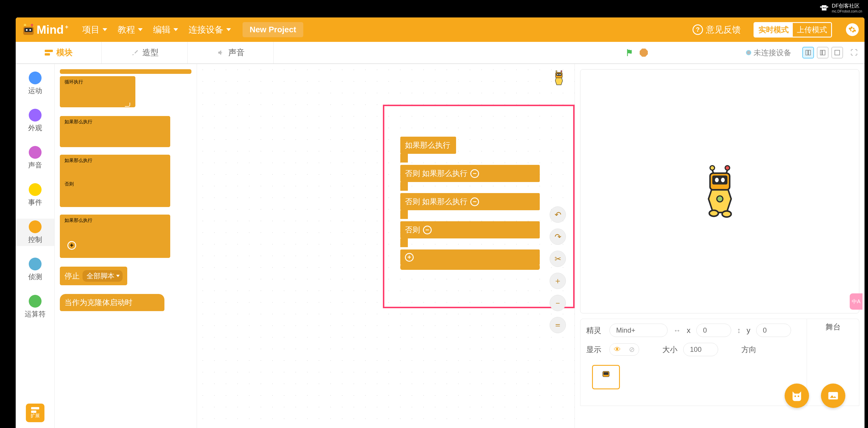 This screenshot has width=868, height=428. Describe the element at coordinates (35, 84) in the screenshot. I see `category-motion: 运动` at that location.